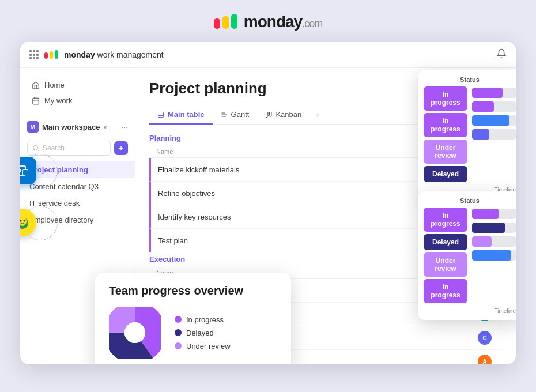  I want to click on outlook-integration-badge: O, so click(28, 171).